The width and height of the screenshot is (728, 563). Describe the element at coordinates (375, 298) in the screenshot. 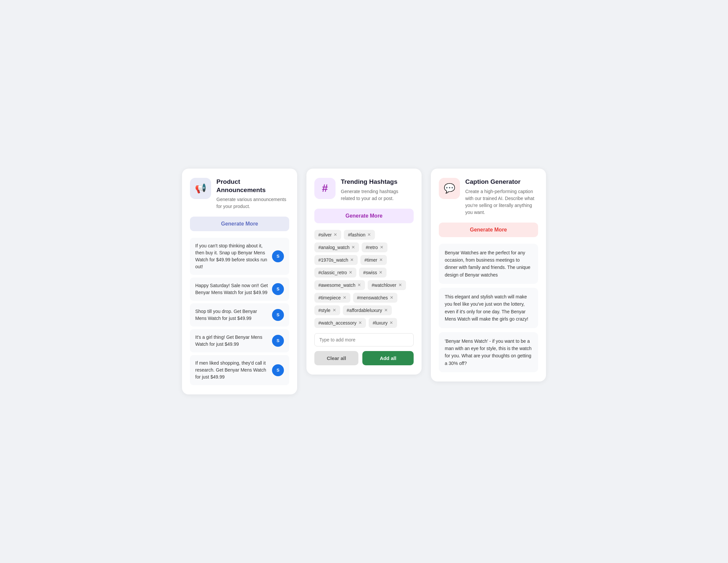

I see `list-item: #menswatches ✕` at that location.